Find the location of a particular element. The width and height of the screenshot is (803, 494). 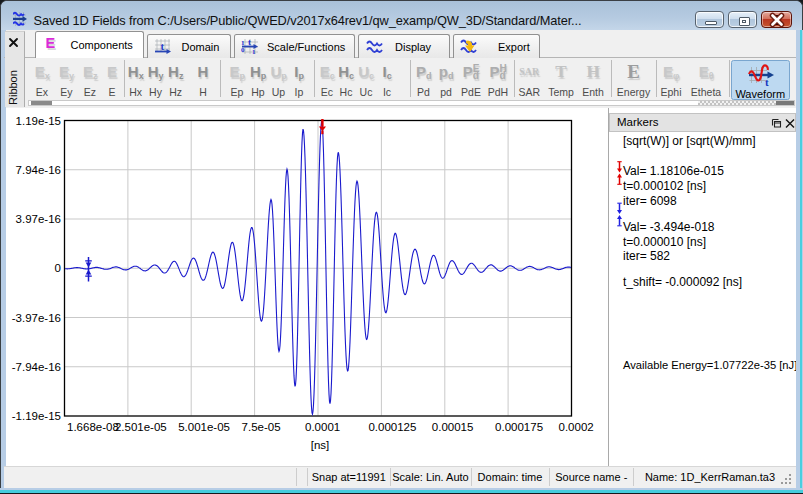

svg-text: 0 is located at coordinates (58, 268).